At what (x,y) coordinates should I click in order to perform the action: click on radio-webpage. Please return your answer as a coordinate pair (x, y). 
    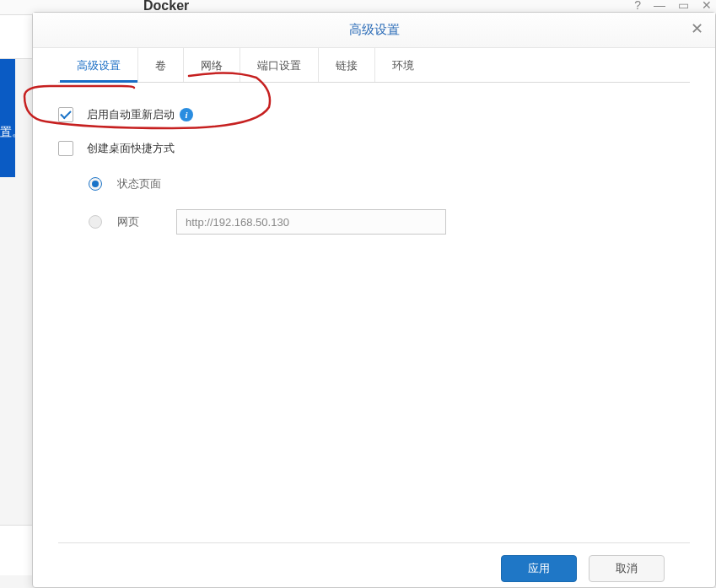
    Looking at the image, I should click on (95, 222).